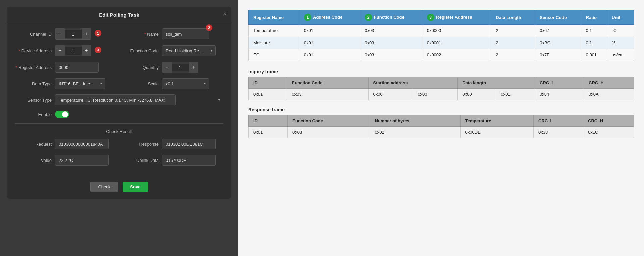  I want to click on th-register-address: 3 Register Address, so click(457, 17).